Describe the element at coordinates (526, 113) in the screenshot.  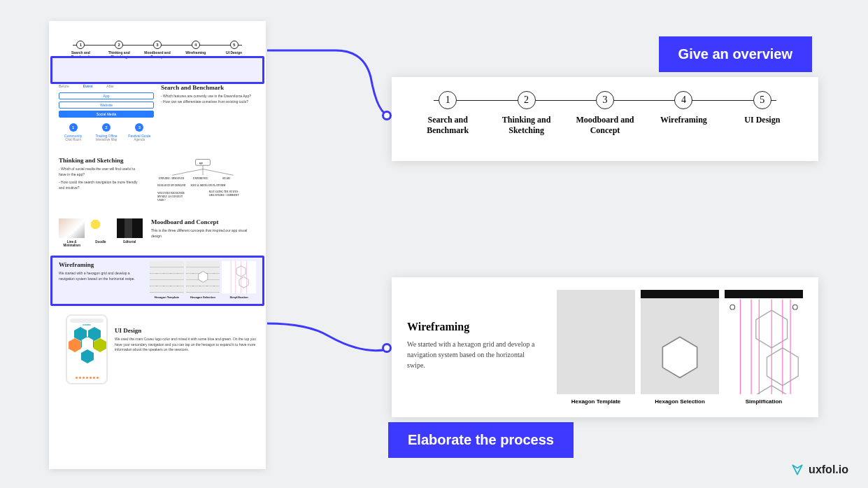
I see `step-2: 2Thinking and Sketching` at that location.